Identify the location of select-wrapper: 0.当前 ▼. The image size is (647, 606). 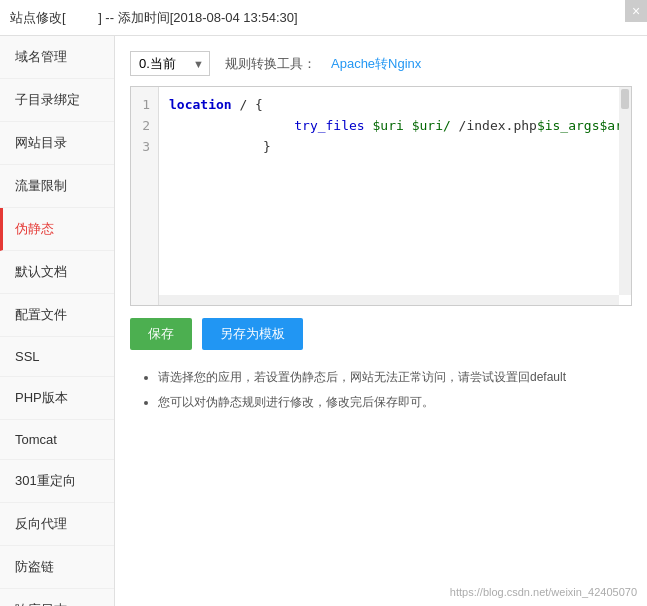
(170, 64).